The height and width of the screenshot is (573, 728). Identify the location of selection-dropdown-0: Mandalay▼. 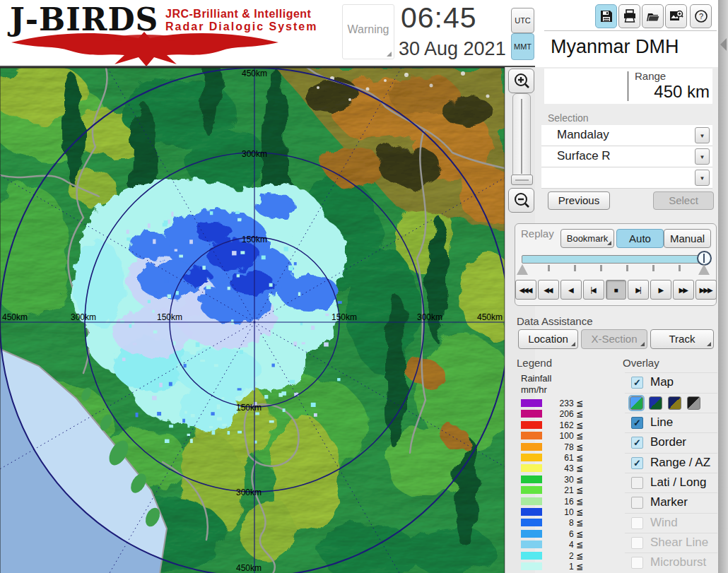
(627, 136).